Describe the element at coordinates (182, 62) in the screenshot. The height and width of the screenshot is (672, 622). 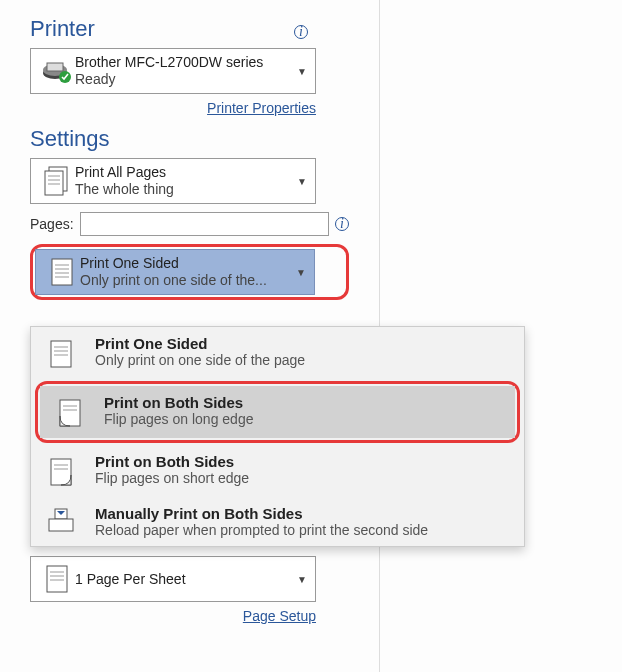
I see `printer-name: Brother MFC-L2700DW series` at that location.